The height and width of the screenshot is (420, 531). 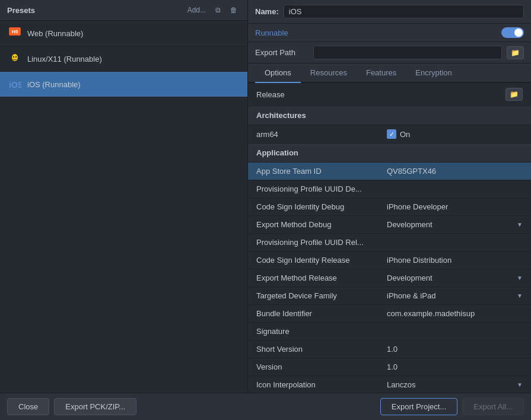 I want to click on name-label: Name:, so click(x=267, y=12).